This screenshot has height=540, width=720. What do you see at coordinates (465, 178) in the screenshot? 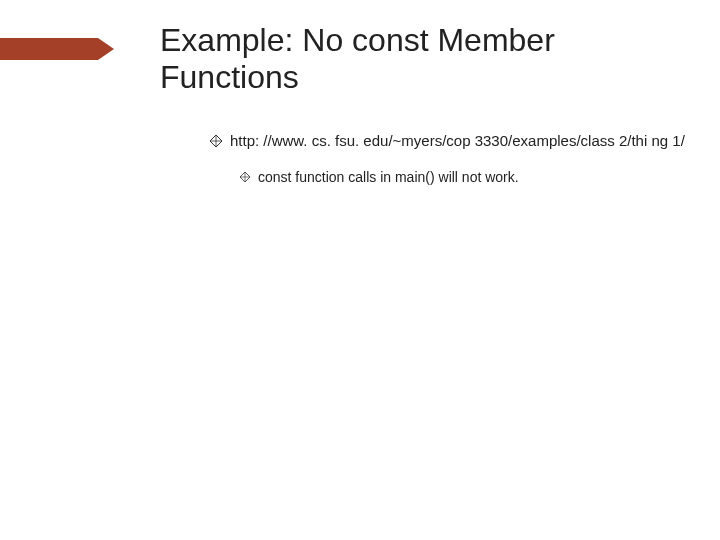
I see `sublist: const function calls in main() will not …` at bounding box center [465, 178].